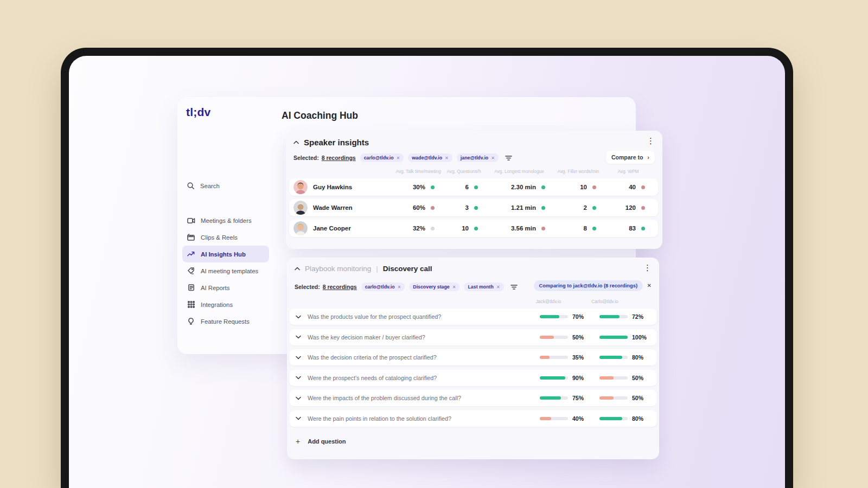 This screenshot has width=868, height=488. What do you see at coordinates (477, 158) in the screenshot?
I see `filter-chip: jane@tldv.io ✕` at bounding box center [477, 158].